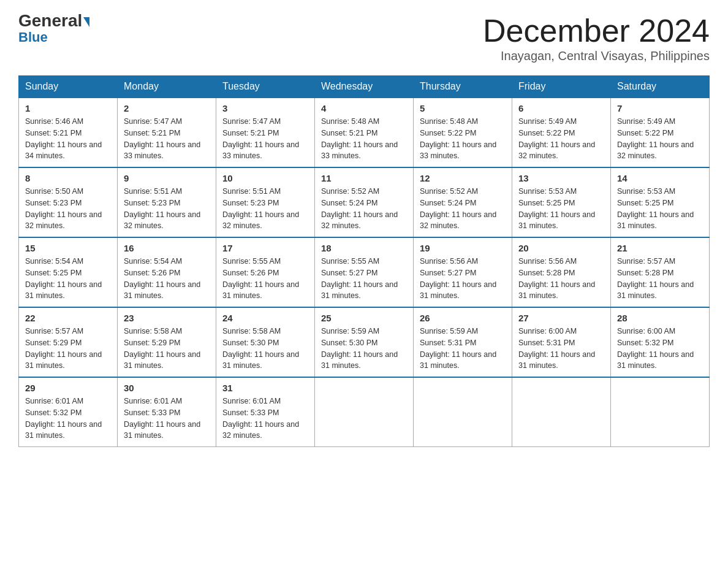  What do you see at coordinates (656, 348) in the screenshot?
I see `day-info: Sunrise: 6:00 AMSunset: 5:32 PMDaylight:…` at bounding box center [656, 348].